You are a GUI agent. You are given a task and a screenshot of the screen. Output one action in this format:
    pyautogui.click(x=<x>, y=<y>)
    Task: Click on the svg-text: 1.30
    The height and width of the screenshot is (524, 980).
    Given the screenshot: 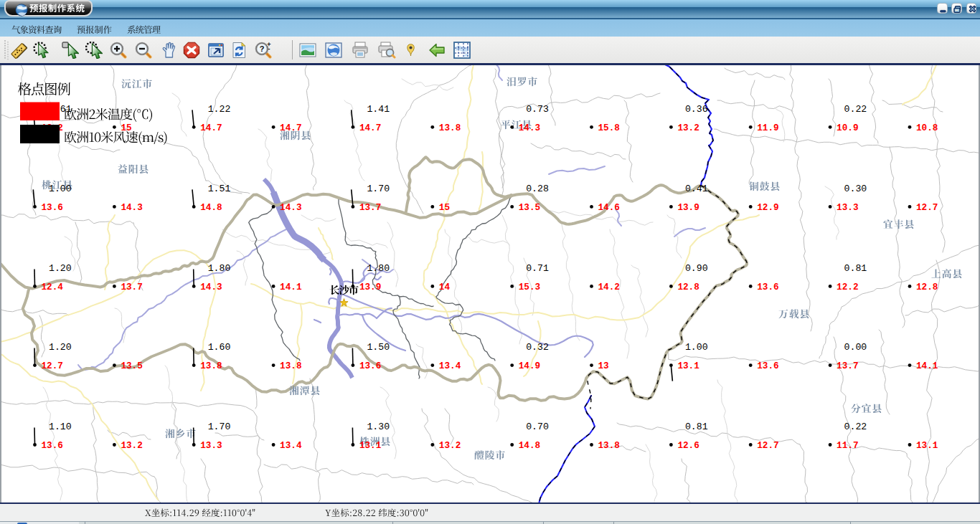 What is the action you would take?
    pyautogui.click(x=378, y=427)
    